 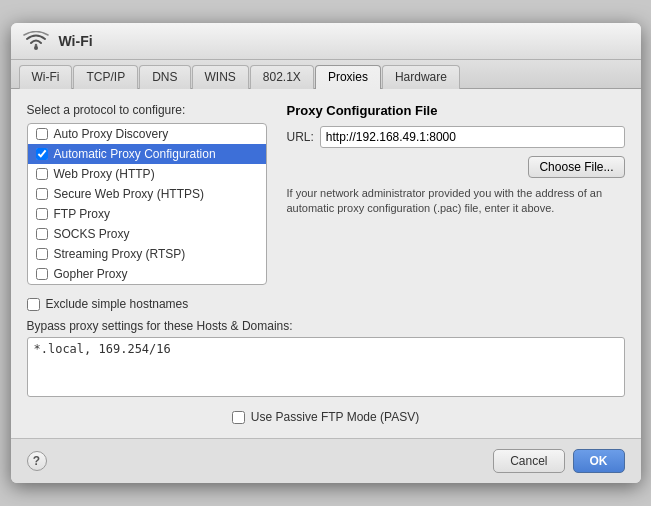 I want to click on tab-wifi: Wi-Fi, so click(x=46, y=77).